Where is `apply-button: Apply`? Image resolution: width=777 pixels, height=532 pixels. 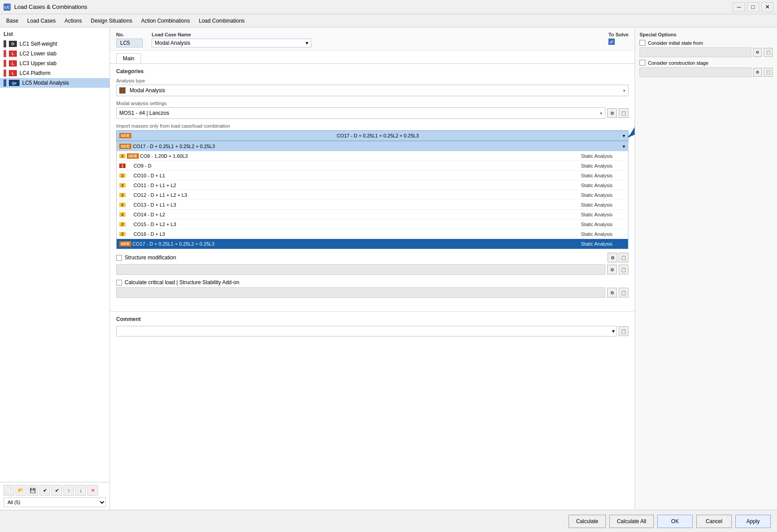
apply-button: Apply is located at coordinates (753, 521).